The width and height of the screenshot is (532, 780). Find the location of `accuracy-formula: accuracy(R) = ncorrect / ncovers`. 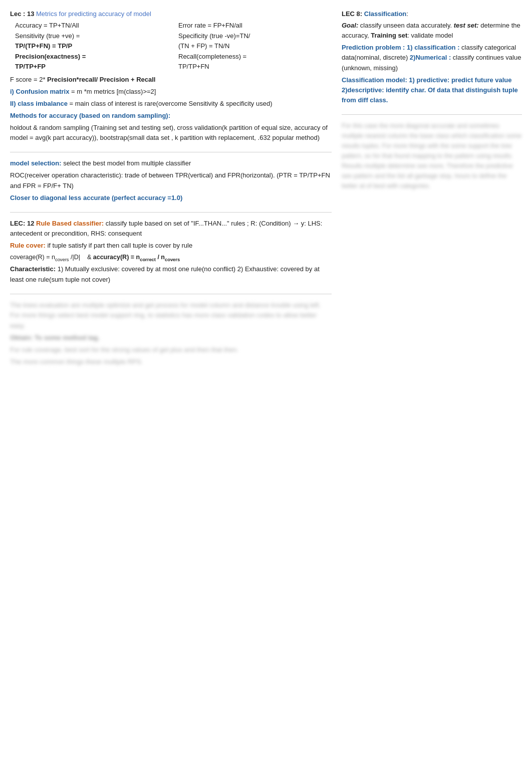

accuracy-formula: accuracy(R) = ncorrect / ncovers is located at coordinates (136, 257).